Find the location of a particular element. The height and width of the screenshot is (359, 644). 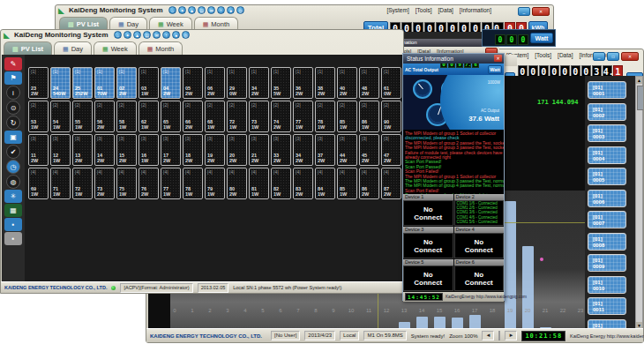

pv-cell-62: [2]621W is located at coordinates (148, 116).